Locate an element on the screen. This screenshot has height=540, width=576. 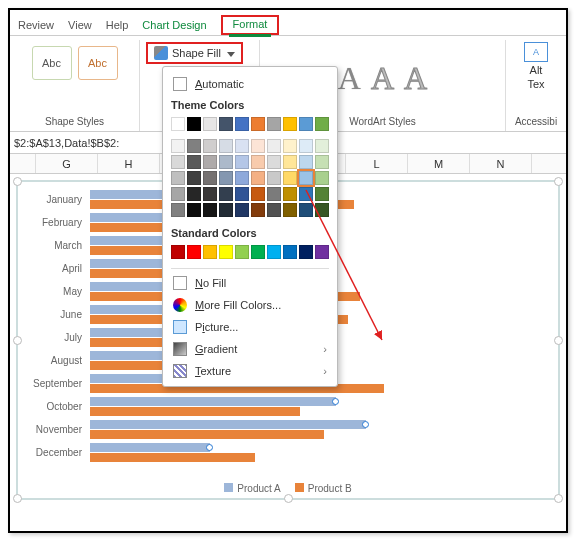
chart-legend: Product A Product B is located at coordinates (288, 488).